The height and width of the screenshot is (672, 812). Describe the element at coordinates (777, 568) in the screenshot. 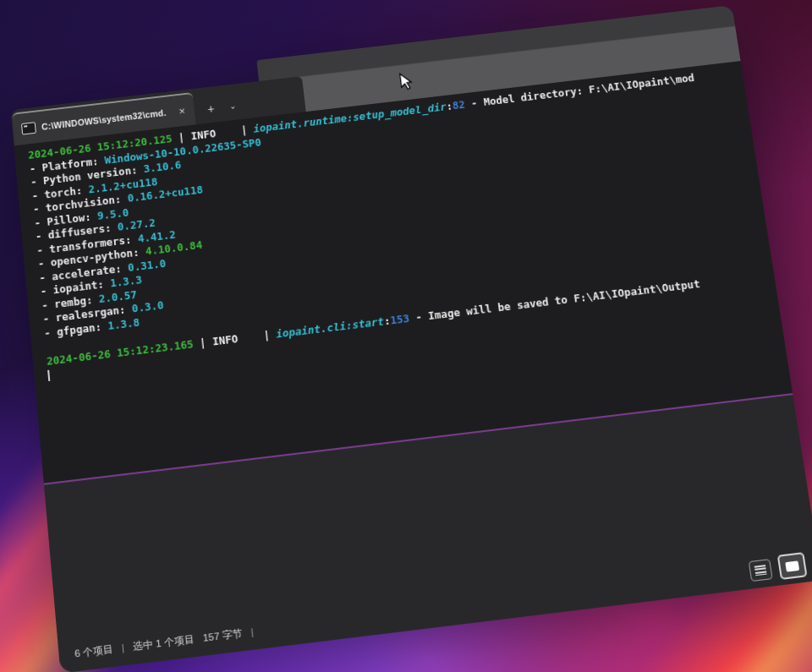

I see `view-toggle-group` at that location.